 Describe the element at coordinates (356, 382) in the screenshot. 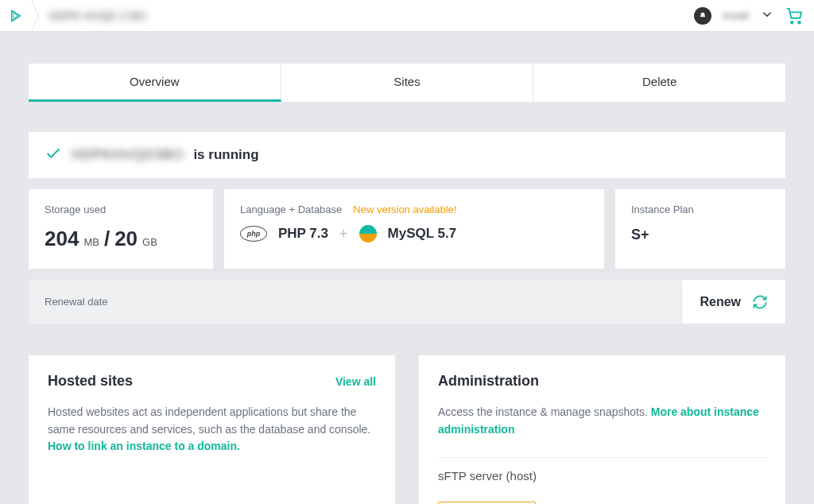

I see `view-all-link: View all` at that location.